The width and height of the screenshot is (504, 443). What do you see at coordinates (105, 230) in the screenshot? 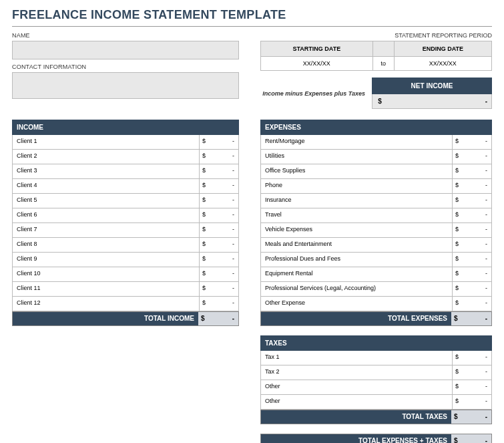
I see `line-item-label: Client 7` at bounding box center [105, 230].